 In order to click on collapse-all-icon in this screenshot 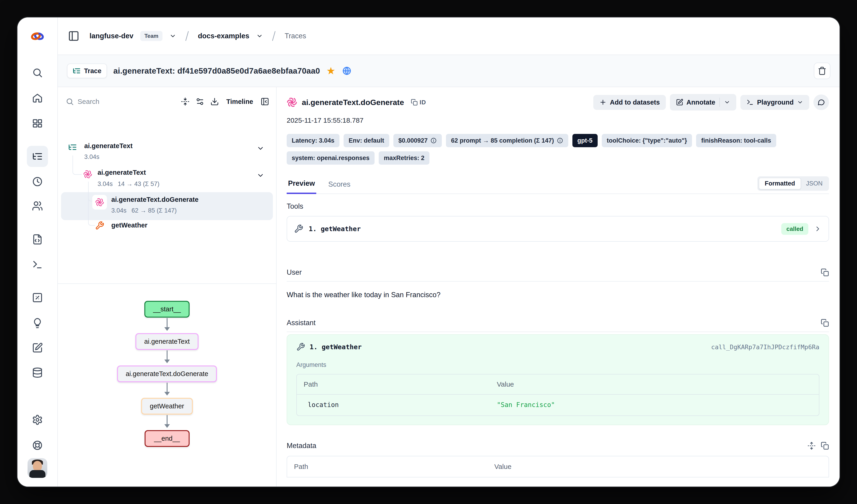, I will do `click(185, 102)`.